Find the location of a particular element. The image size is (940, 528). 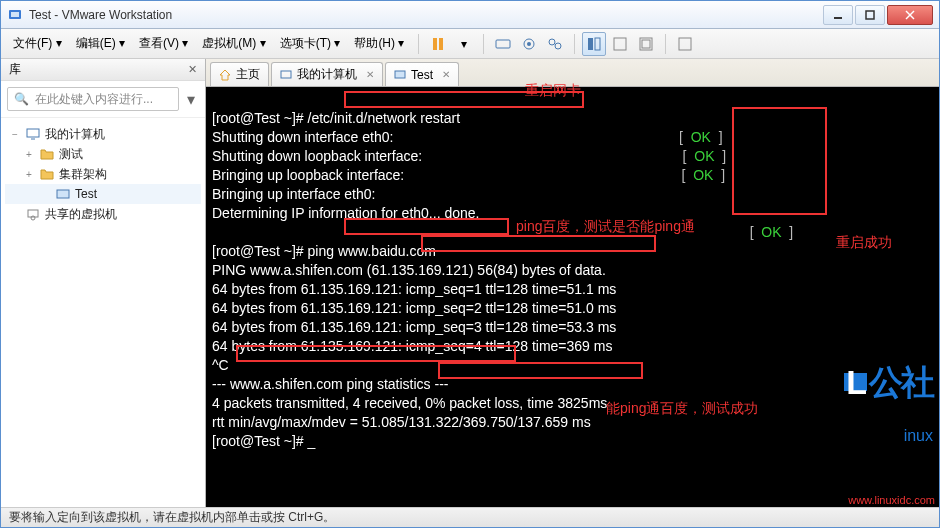

power-dropdown-icon: ▾ is located at coordinates (464, 44).